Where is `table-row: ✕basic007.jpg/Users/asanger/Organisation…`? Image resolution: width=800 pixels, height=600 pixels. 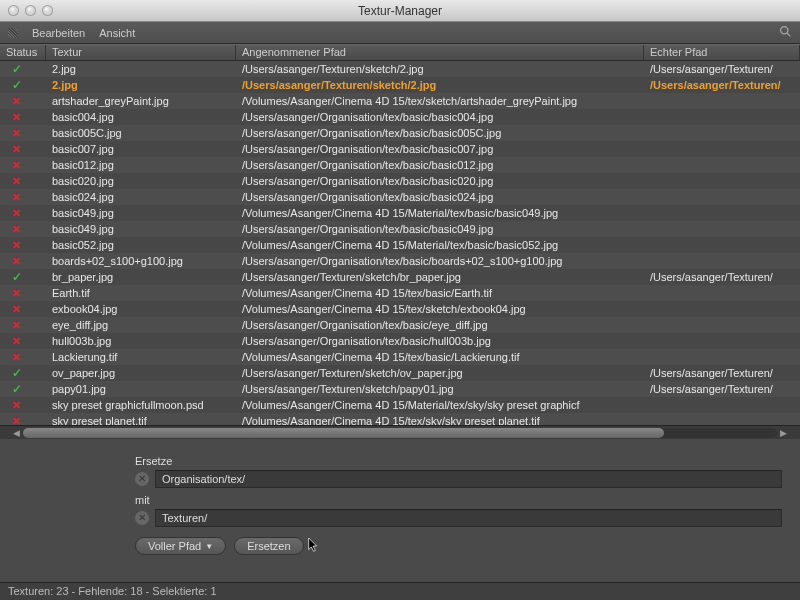
table-row: ✕basic007.jpg/Users/asanger/Organisation… is located at coordinates (400, 149).